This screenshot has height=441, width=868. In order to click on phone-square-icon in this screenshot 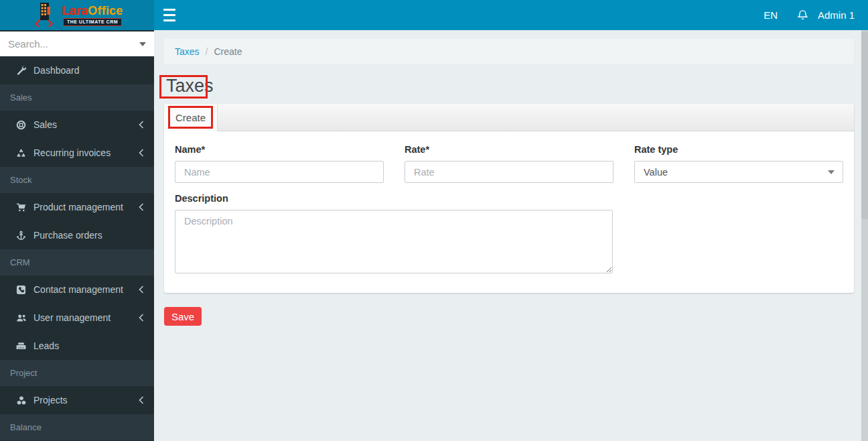, I will do `click(21, 290)`.